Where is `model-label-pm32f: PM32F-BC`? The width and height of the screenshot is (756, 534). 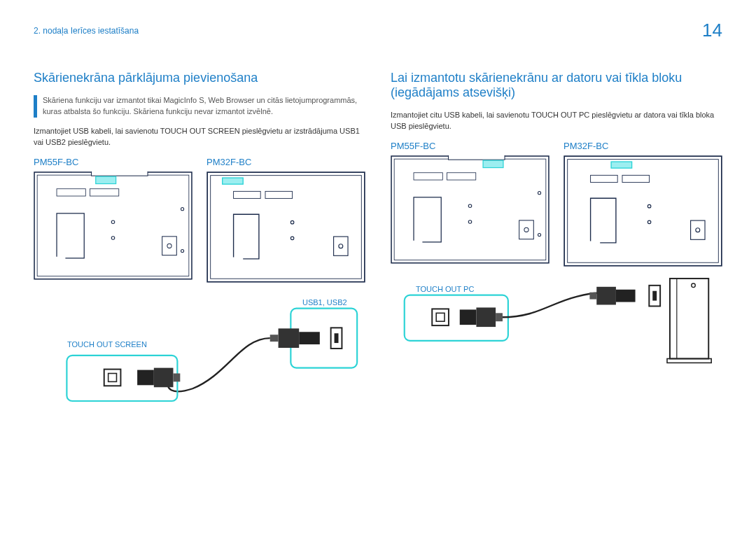 model-label-pm32f: PM32F-BC is located at coordinates (286, 162).